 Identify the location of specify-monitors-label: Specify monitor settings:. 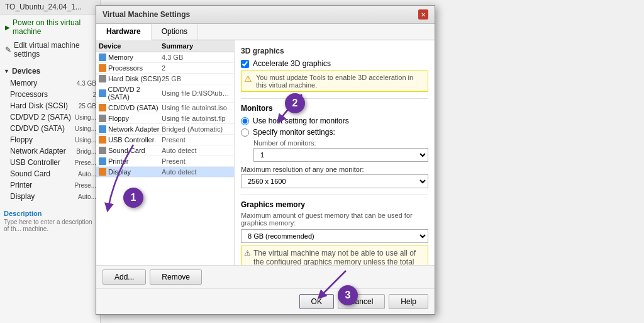
(294, 132).